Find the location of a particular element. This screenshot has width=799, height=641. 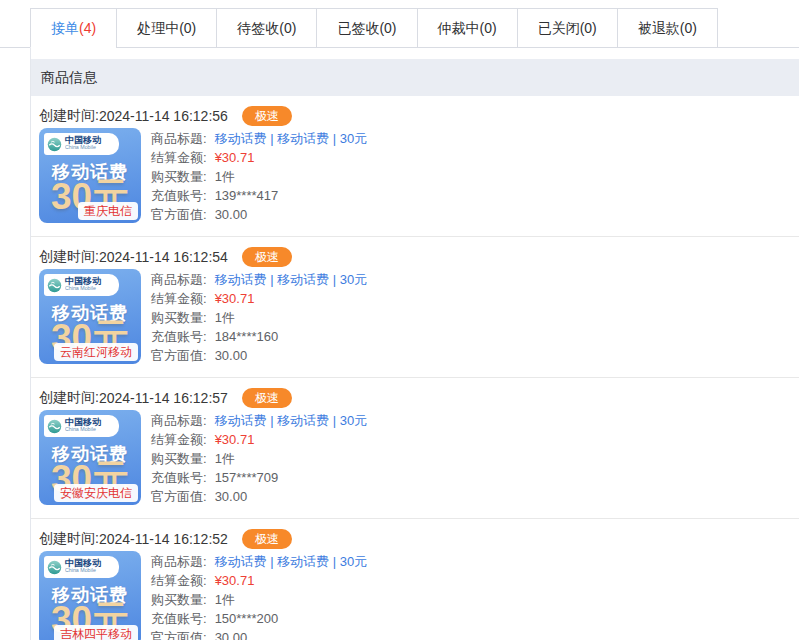

recharge-account-value: 184****160 is located at coordinates (247, 336).